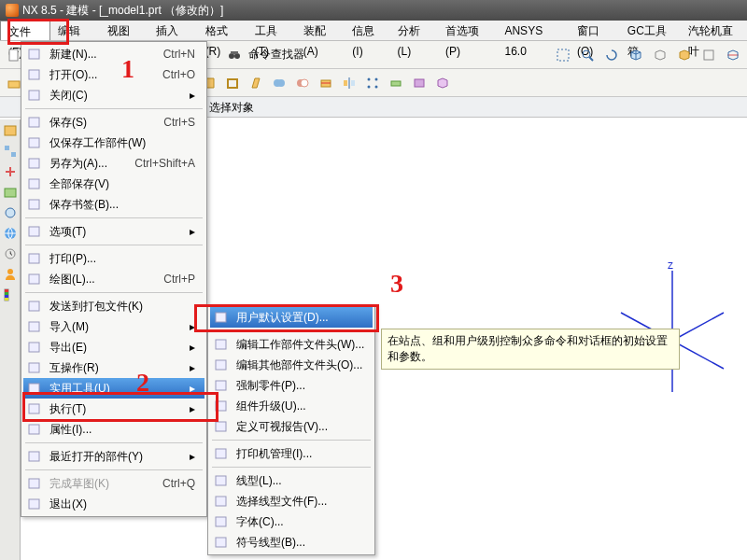  Describe the element at coordinates (279, 83) in the screenshot. I see `tb-unite-icon` at that location.